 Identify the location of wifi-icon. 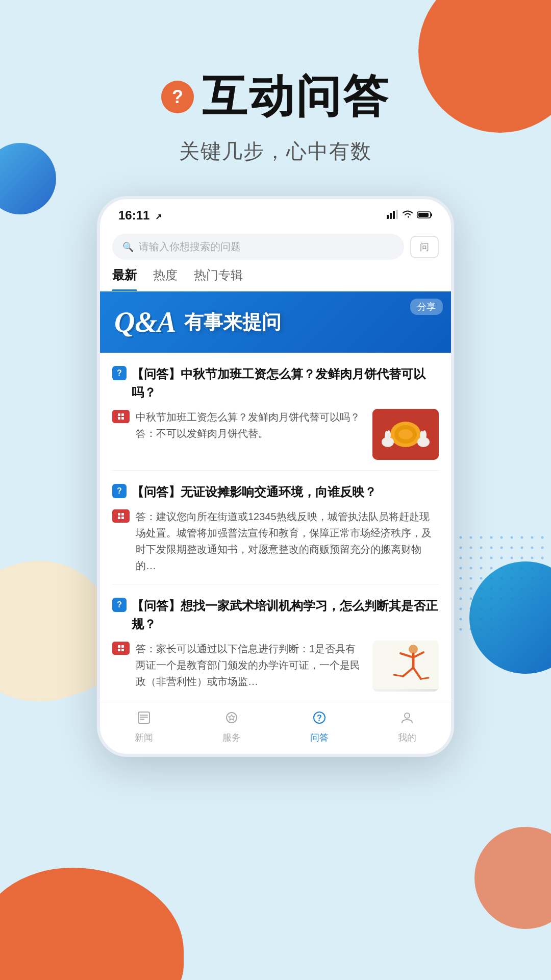
(408, 215).